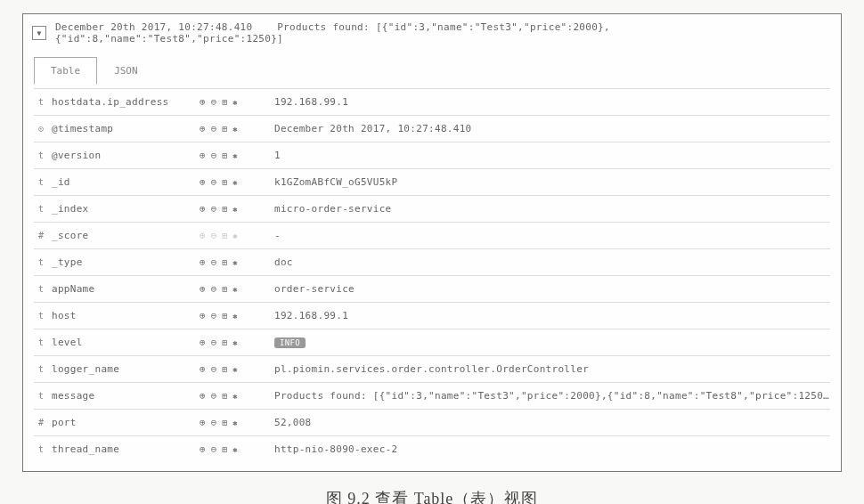  What do you see at coordinates (432, 102) in the screenshot?
I see `field-row: thostdata.ip_address192.168.99.1` at bounding box center [432, 102].